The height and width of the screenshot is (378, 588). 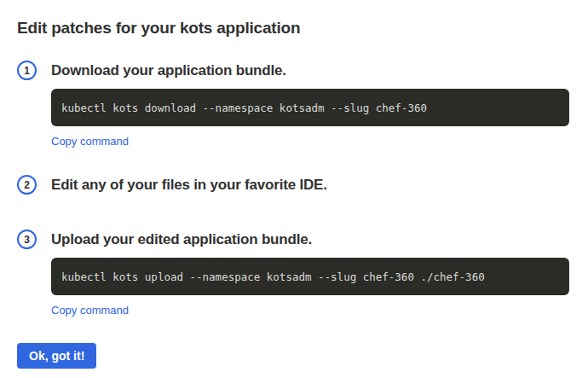 What do you see at coordinates (27, 70) in the screenshot?
I see `step-number-badge-1: 1` at bounding box center [27, 70].